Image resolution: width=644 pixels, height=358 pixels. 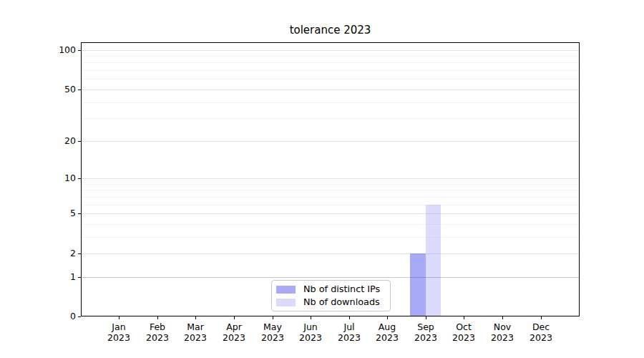 I want to click on x-tick-month: Sep, so click(x=426, y=326).